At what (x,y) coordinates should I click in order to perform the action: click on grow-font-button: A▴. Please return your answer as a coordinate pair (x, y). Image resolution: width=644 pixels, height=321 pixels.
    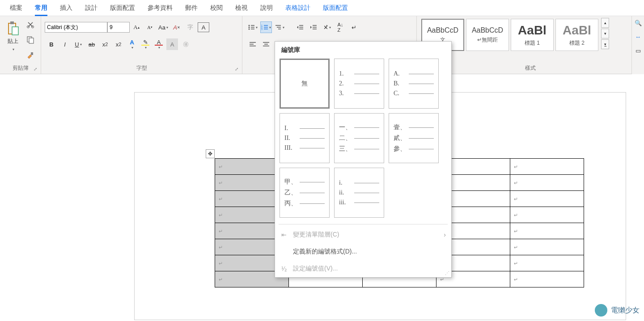
    Looking at the image, I should click on (136, 27).